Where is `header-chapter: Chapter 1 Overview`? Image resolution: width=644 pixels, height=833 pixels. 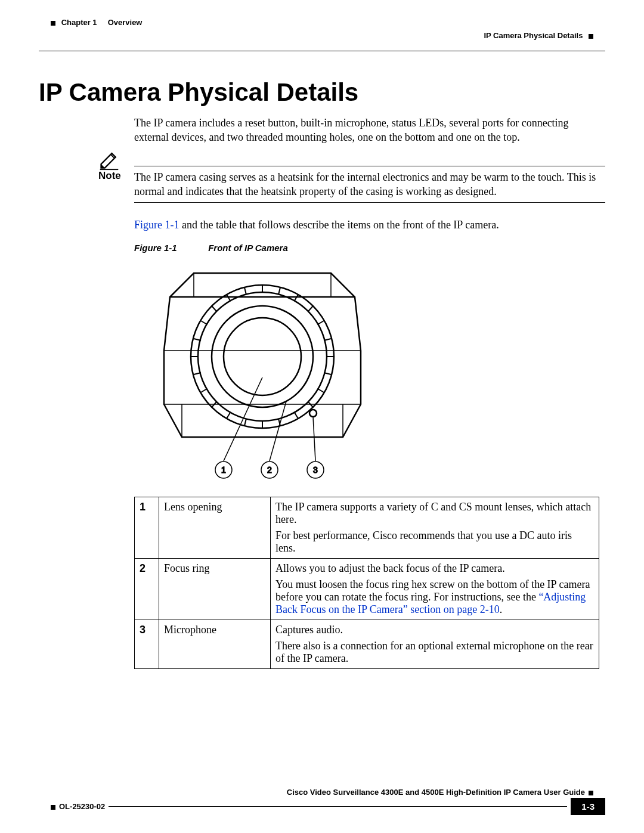 header-chapter: Chapter 1 Overview is located at coordinates (97, 23).